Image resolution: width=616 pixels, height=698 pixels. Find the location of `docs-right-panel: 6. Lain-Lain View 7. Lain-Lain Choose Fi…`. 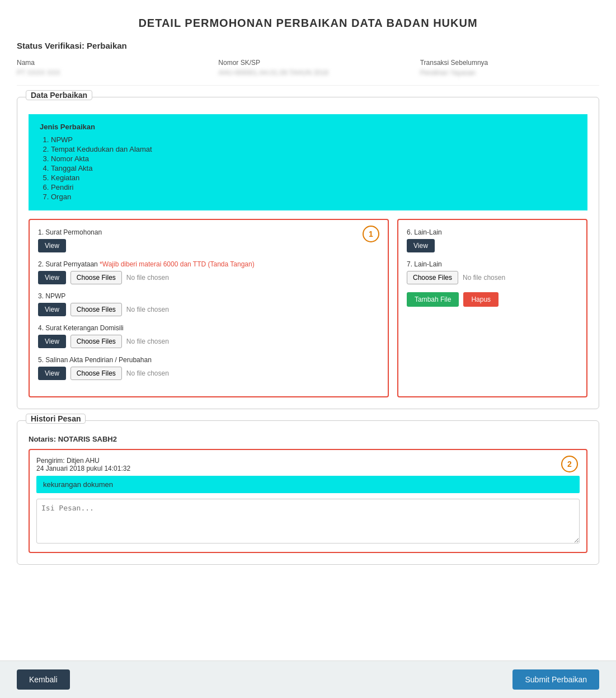

docs-right-panel: 6. Lain-Lain View 7. Lain-Lain Choose Fi… is located at coordinates (492, 308).